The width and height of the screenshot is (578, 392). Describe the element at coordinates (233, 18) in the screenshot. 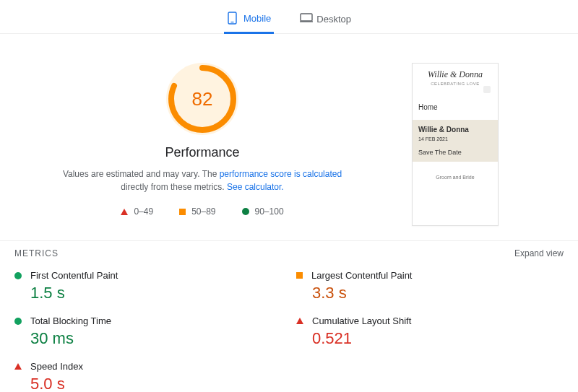

I see `mobile-icon` at that location.